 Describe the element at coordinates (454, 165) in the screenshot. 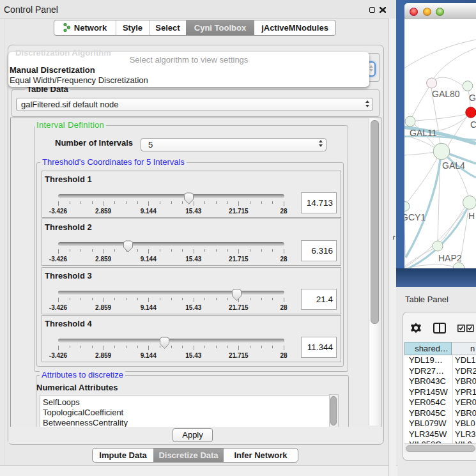

I see `svg-text: GAL4` at that location.